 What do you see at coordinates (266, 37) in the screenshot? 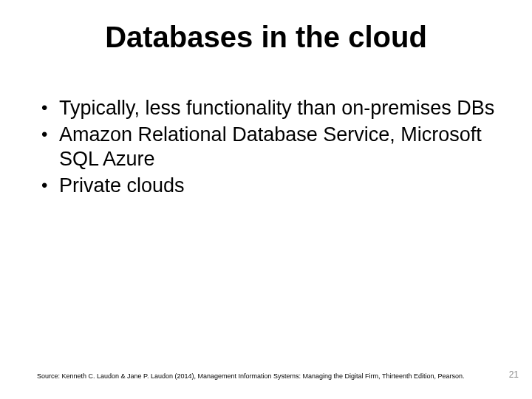
I see `slide-title: Databases in the cloud` at bounding box center [266, 37].